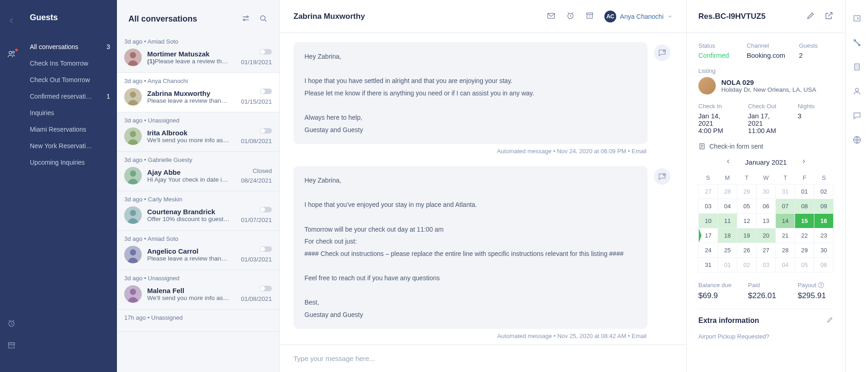 Image resolution: width=868 pixels, height=372 pixels. What do you see at coordinates (708, 236) in the screenshot?
I see `calendar-day: 17` at bounding box center [708, 236].